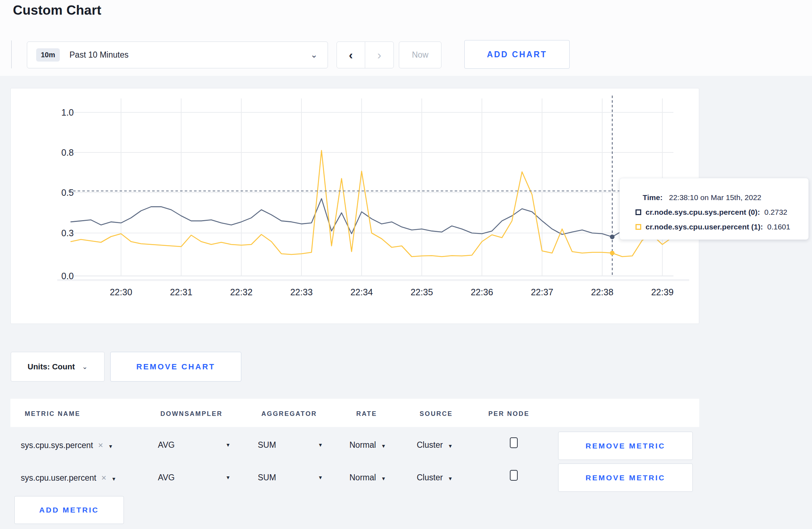 Image resolution: width=812 pixels, height=529 pixels. What do you see at coordinates (58, 367) in the screenshot?
I see `units-dropdown: Units: Count ⌄` at bounding box center [58, 367].